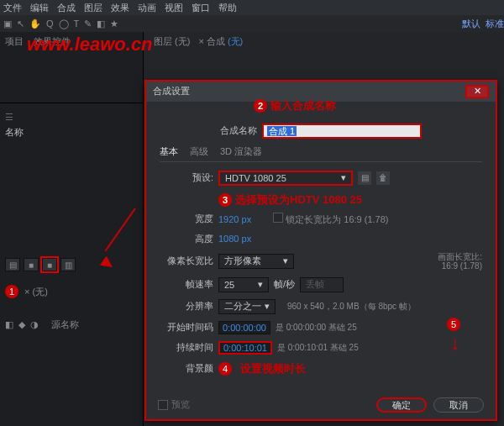  What do you see at coordinates (14, 41) in the screenshot?
I see `tab-project: 项目` at bounding box center [14, 41].